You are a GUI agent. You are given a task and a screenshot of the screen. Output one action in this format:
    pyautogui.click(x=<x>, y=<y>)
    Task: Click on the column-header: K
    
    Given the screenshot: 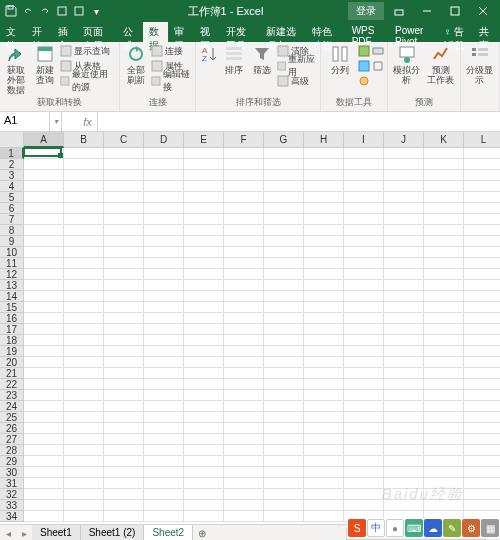 What is the action you would take?
    pyautogui.click(x=444, y=140)
    